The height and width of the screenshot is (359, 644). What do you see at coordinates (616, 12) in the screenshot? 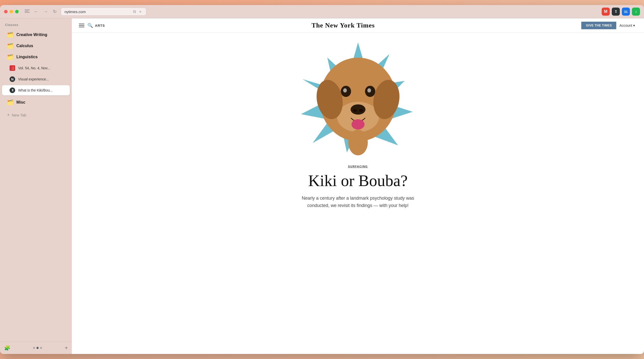
I see `bookmark-nyt: 𝕿` at bounding box center [616, 12].